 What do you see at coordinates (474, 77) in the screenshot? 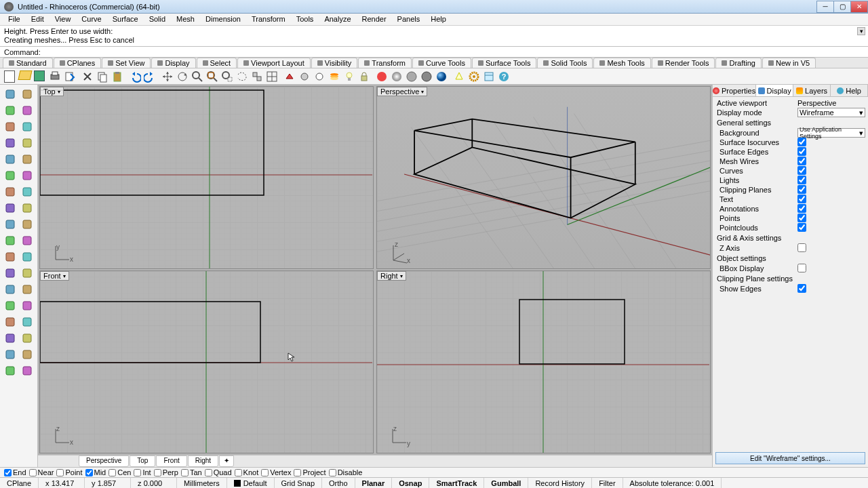
I see `options-icon` at bounding box center [474, 77].